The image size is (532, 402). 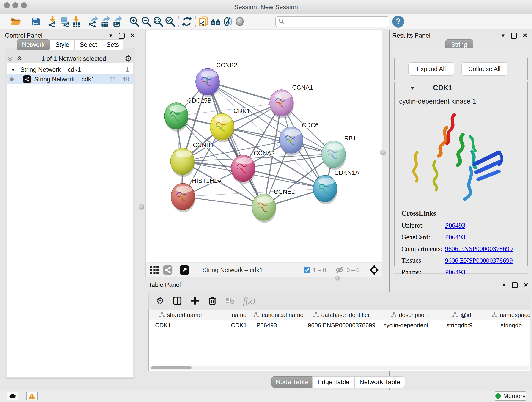 What do you see at coordinates (184, 270) in the screenshot?
I see `open-in-new-window-icon` at bounding box center [184, 270].